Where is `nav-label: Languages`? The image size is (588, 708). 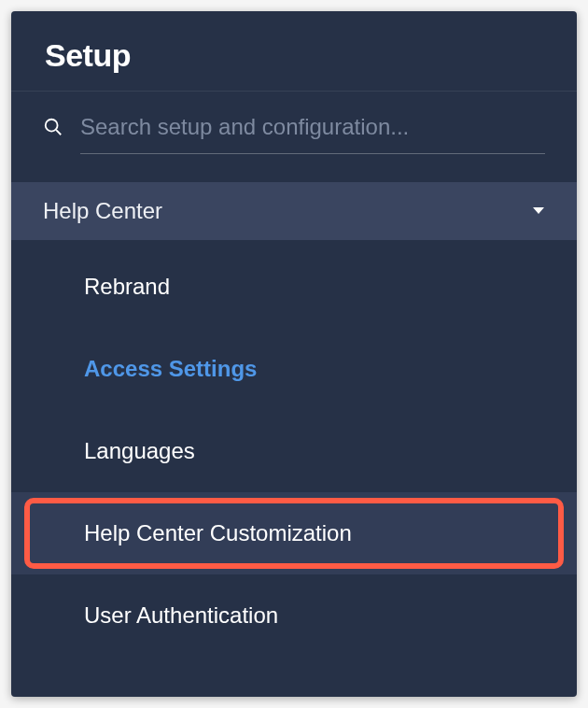 nav-label: Languages is located at coordinates (140, 451).